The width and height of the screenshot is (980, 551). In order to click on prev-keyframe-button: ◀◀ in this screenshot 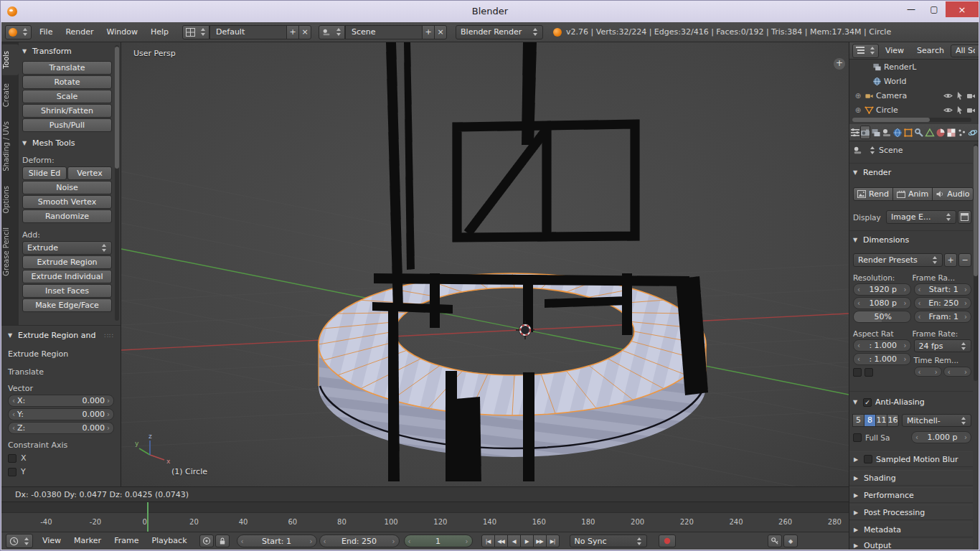, I will do `click(501, 541)`.